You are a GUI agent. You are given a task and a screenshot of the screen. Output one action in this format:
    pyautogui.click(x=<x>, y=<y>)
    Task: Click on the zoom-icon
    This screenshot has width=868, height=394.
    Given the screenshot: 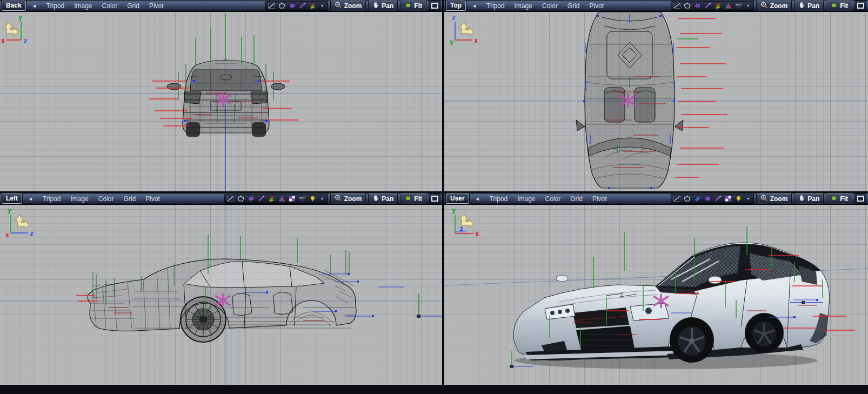 What is the action you would take?
    pyautogui.click(x=338, y=199)
    